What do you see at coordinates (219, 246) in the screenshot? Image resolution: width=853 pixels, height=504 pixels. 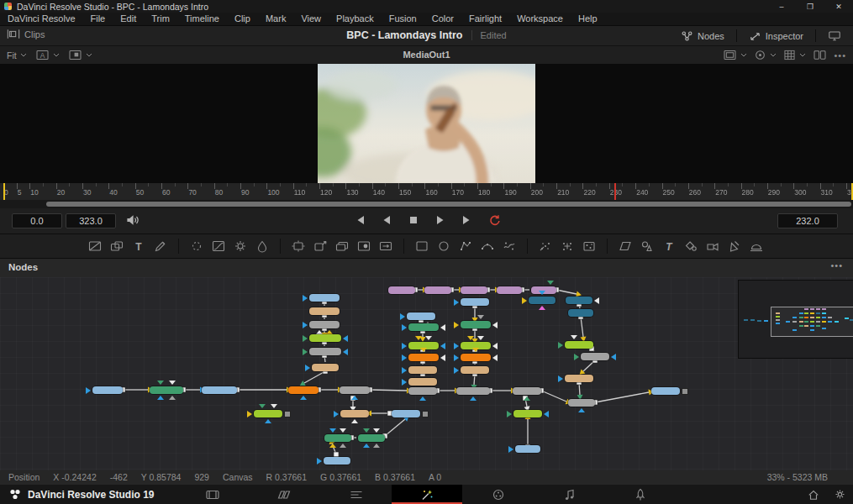 I see `color-curves-tool-icon` at bounding box center [219, 246].